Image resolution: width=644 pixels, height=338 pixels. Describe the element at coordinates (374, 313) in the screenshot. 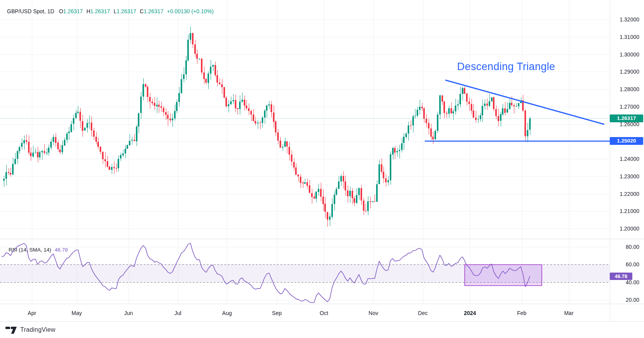

I see `time-tick-label: Nov` at that location.